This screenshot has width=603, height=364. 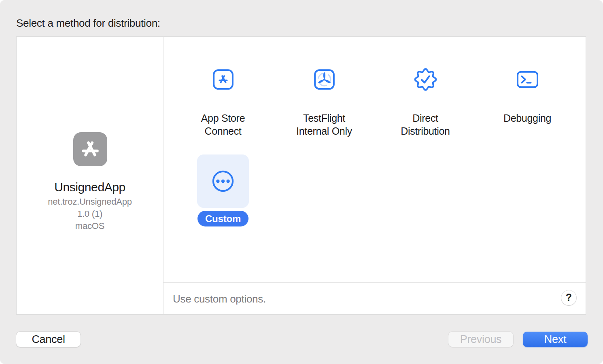 What do you see at coordinates (375, 282) in the screenshot?
I see `footer-divider` at bounding box center [375, 282].